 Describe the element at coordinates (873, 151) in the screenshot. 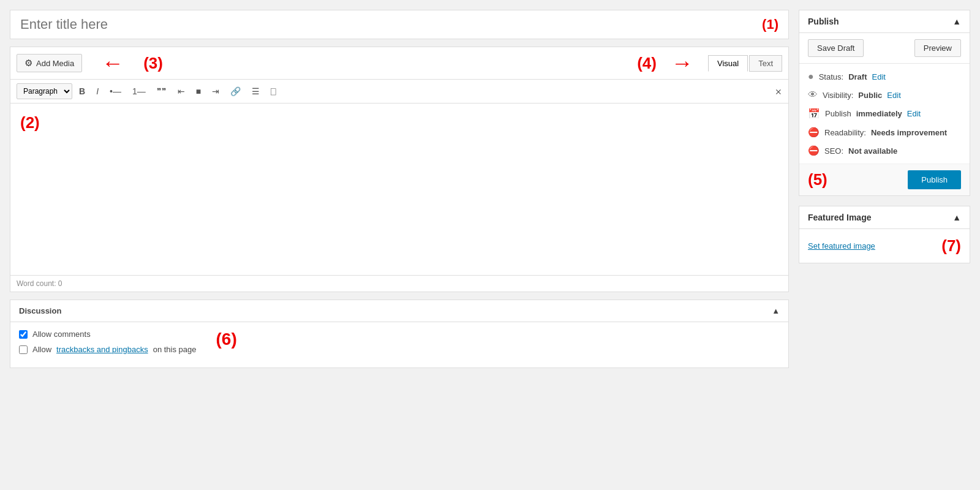

I see `seo-value: Not available` at that location.